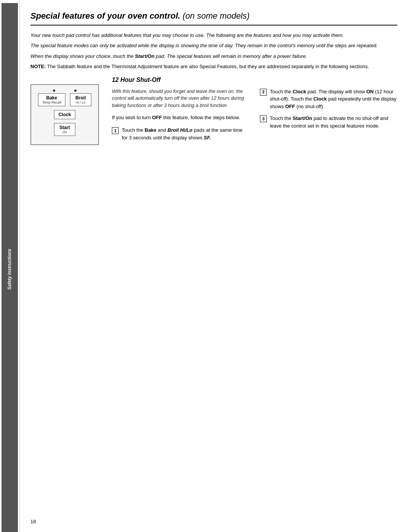  What do you see at coordinates (65, 132) in the screenshot?
I see `start-sub-label: On` at bounding box center [65, 132].